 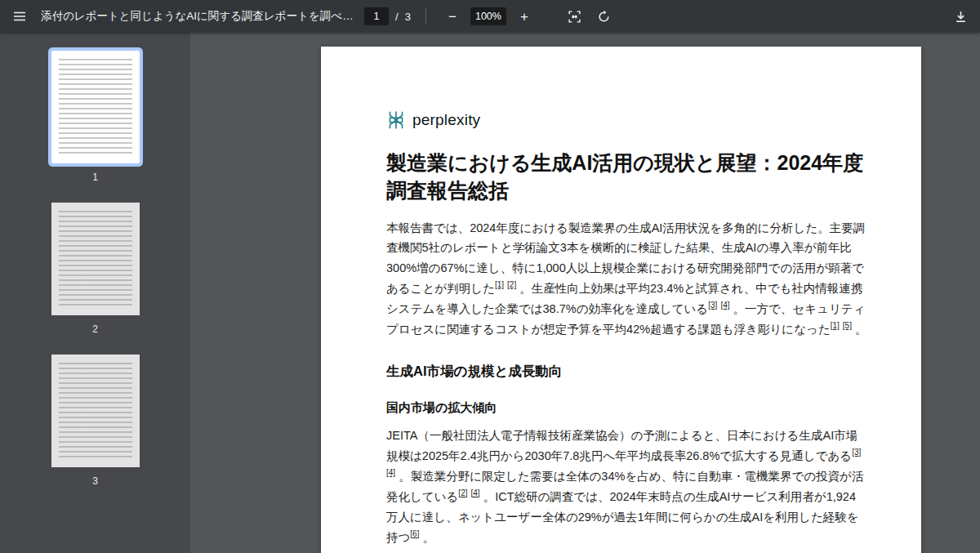 I want to click on paragraph: JEITA（一般社団法人電子情報技術産業協会）の予測によると、日本における生成A…, so click(x=627, y=487).